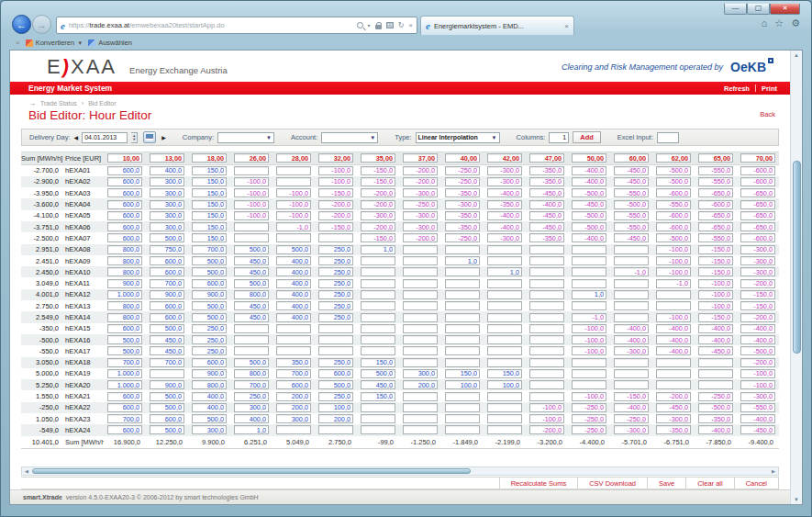 The image size is (812, 517). What do you see at coordinates (237, 26) in the screenshot?
I see `address-bar: e https://trade.exaa.at/emwebexaa20test/…` at bounding box center [237, 26].